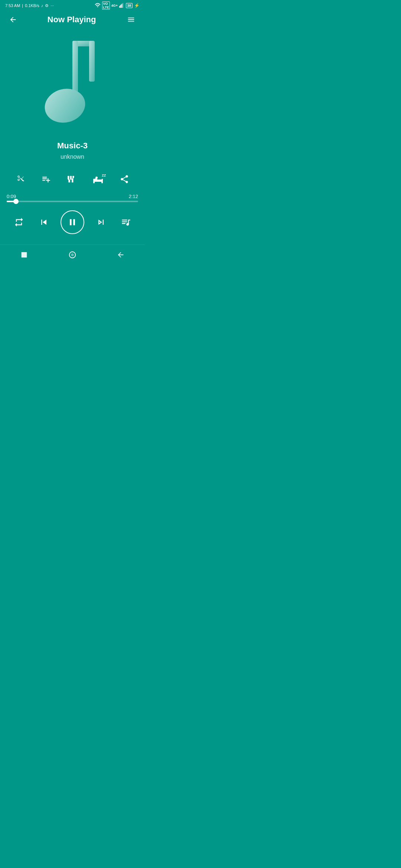  Describe the element at coordinates (47, 6) in the screenshot. I see `settings-status-icon: ⚙` at that location.